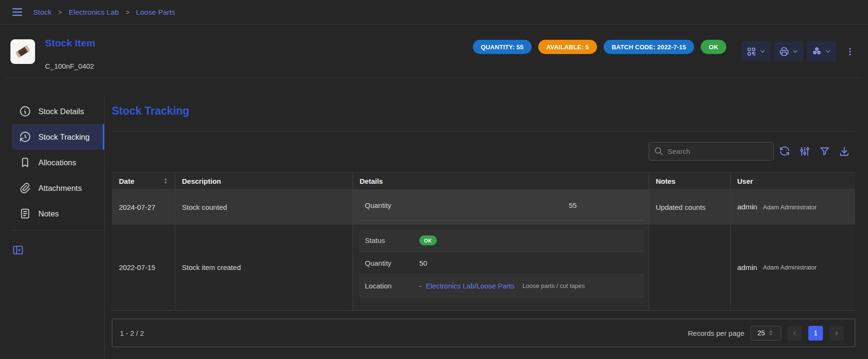  I want to click on cell-notes, so click(690, 267).